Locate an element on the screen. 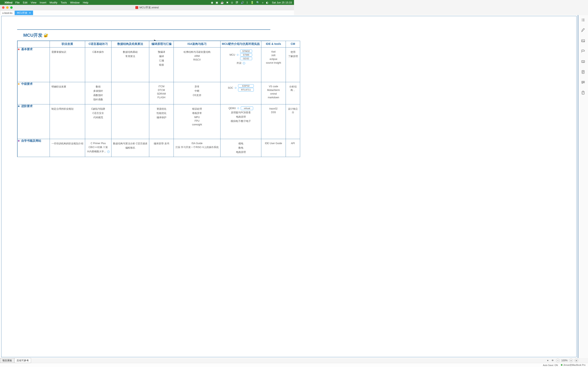 The image size is (588, 367). row-header: ★自学书籍及网站 is located at coordinates (34, 148).